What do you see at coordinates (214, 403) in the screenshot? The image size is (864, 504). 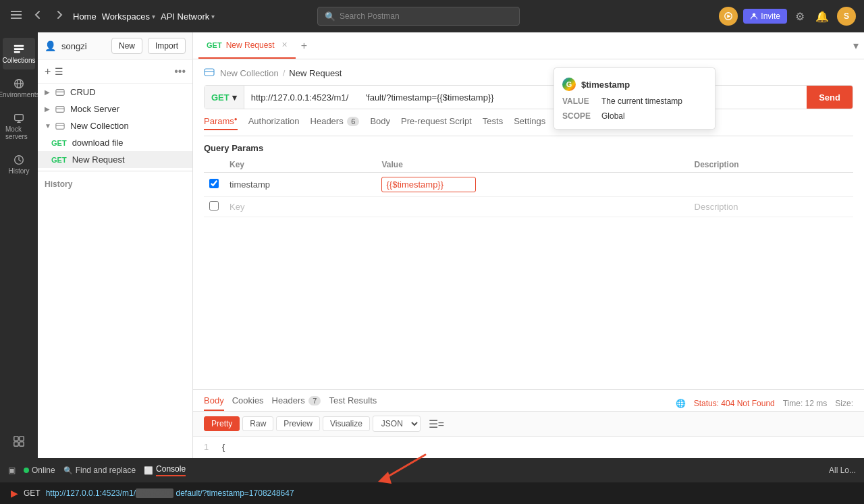 I see `resp-tab-body: Body` at bounding box center [214, 403].